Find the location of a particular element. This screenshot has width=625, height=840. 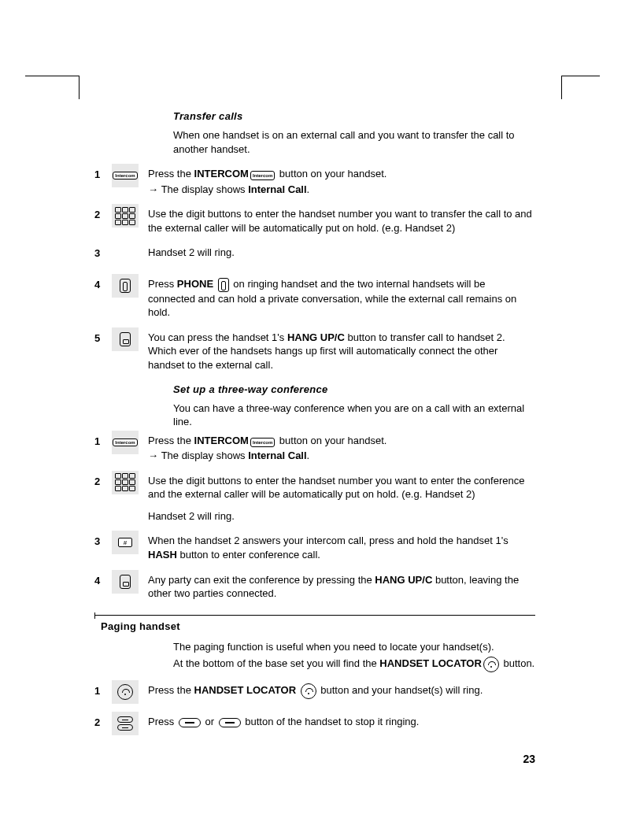

step-row: 4 Press PHONE on ringing handset and the… is located at coordinates (315, 297).